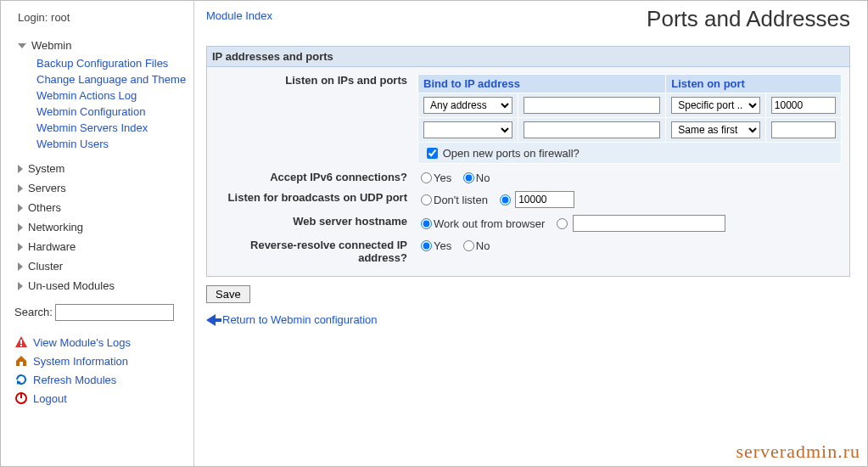 The image size is (868, 467). Describe the element at coordinates (310, 200) in the screenshot. I see `label-udp: Listen for broadcasts on UDP port` at that location.